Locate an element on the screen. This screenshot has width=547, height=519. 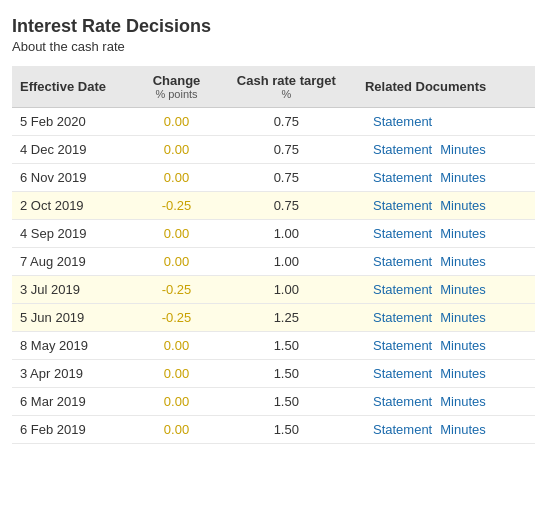
cell-date: 3 Apr 2019 is located at coordinates (74, 374).